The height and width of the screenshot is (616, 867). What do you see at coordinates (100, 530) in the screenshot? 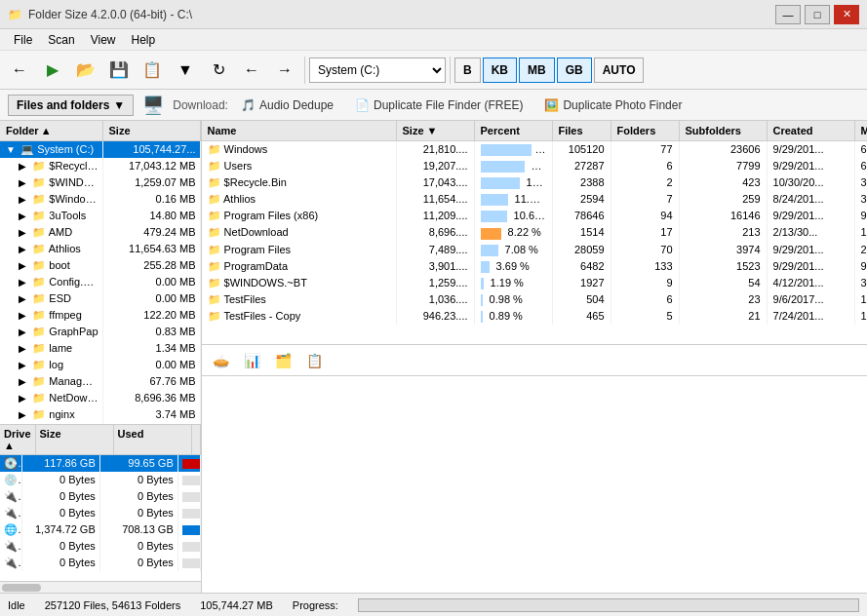
I see `drive-row: 🌐 i (\\Blackbox) (I:) 1,374.72 GB 708.13…` at bounding box center [100, 530].